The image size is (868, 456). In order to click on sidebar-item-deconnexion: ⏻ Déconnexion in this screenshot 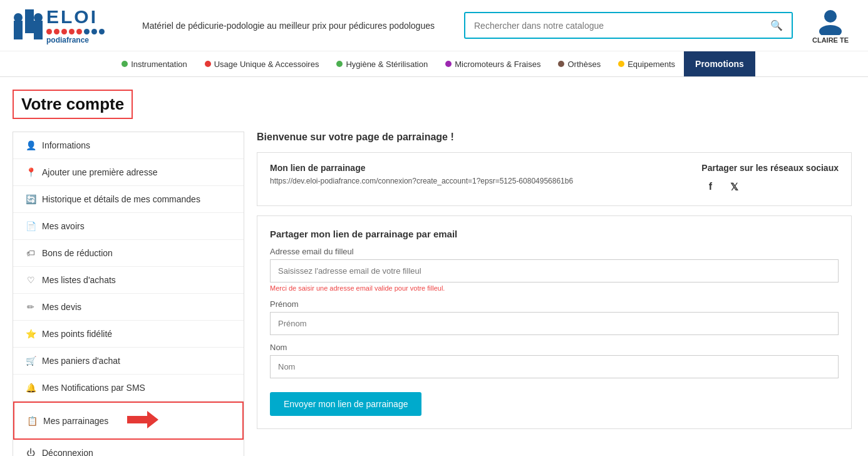, I will do `click(128, 448)`.